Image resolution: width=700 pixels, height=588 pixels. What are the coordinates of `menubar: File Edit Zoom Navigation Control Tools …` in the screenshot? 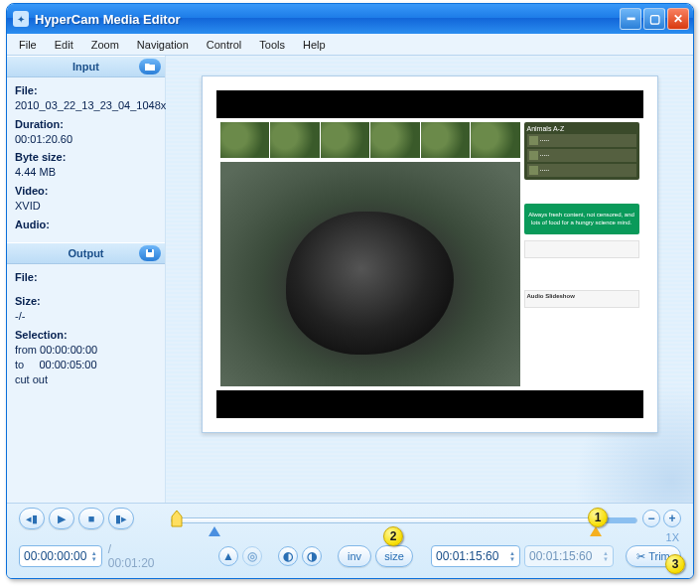 It's located at (350, 45).